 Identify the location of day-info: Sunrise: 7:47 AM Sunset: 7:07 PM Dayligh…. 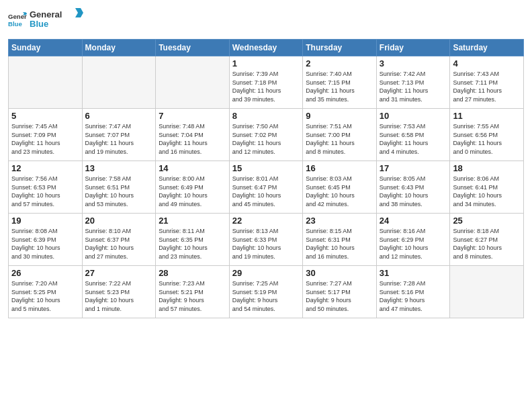
(120, 139).